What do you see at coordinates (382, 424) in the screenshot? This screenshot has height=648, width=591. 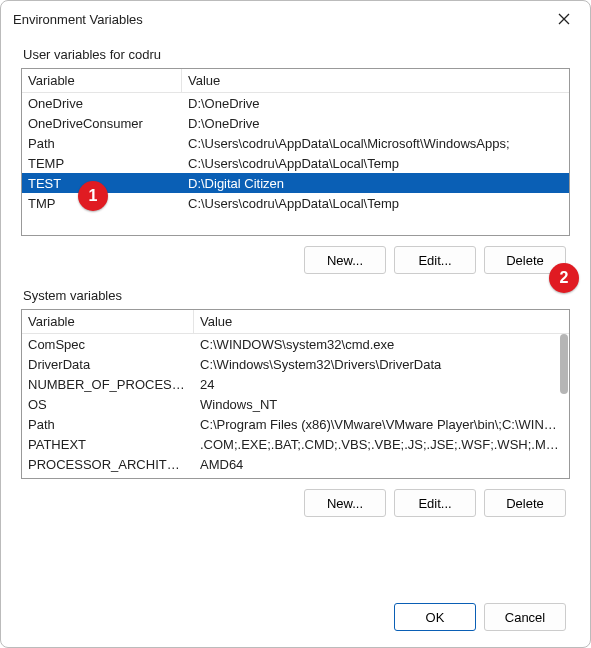 I see `var-value-cell: C:\Program Files (x86)\VMware\VMware Pla…` at bounding box center [382, 424].